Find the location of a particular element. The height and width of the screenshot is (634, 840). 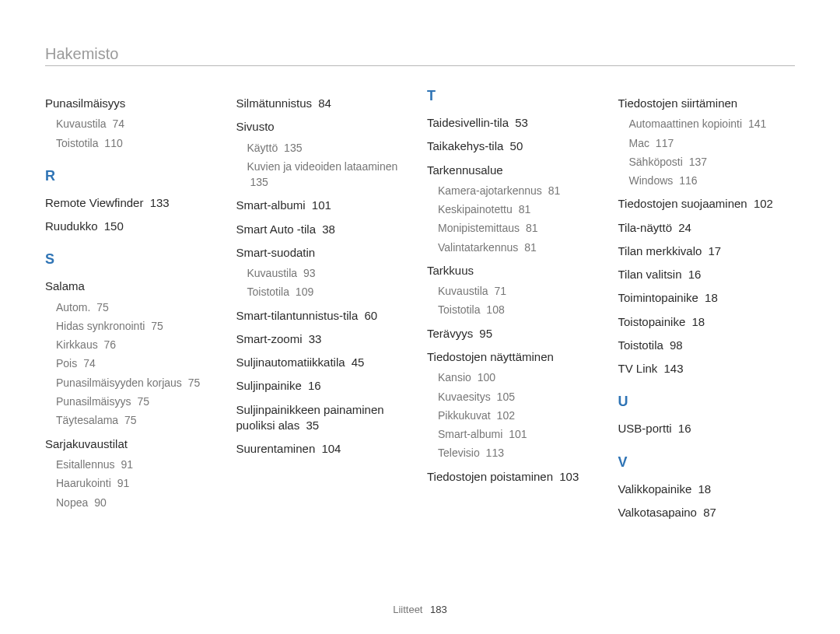

entry-page: 18 is located at coordinates (711, 297).